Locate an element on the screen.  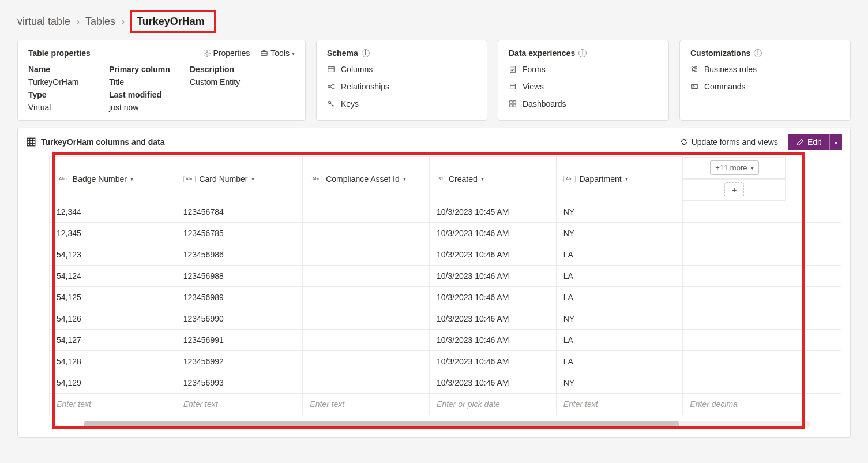
horizontal-scrollbar is located at coordinates (447, 424).